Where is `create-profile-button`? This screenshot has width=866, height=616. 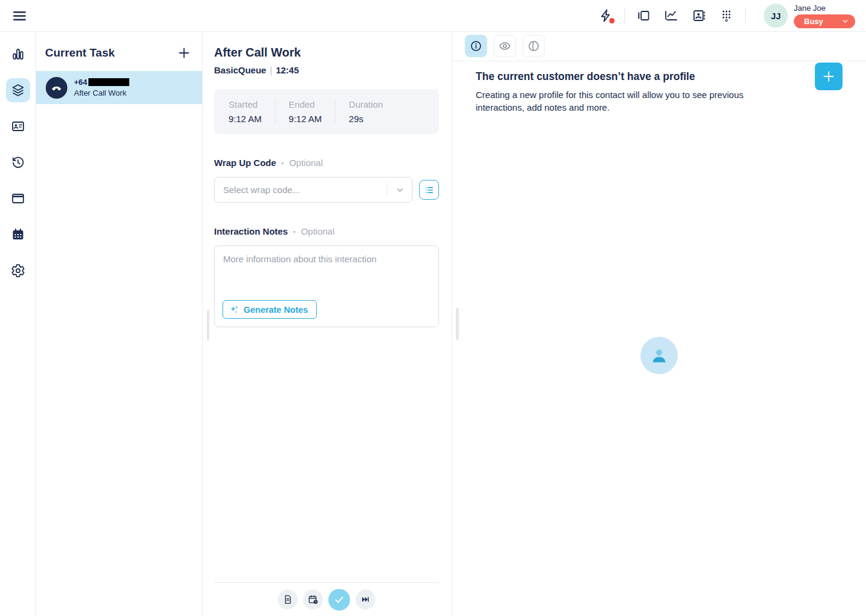 create-profile-button is located at coordinates (829, 76).